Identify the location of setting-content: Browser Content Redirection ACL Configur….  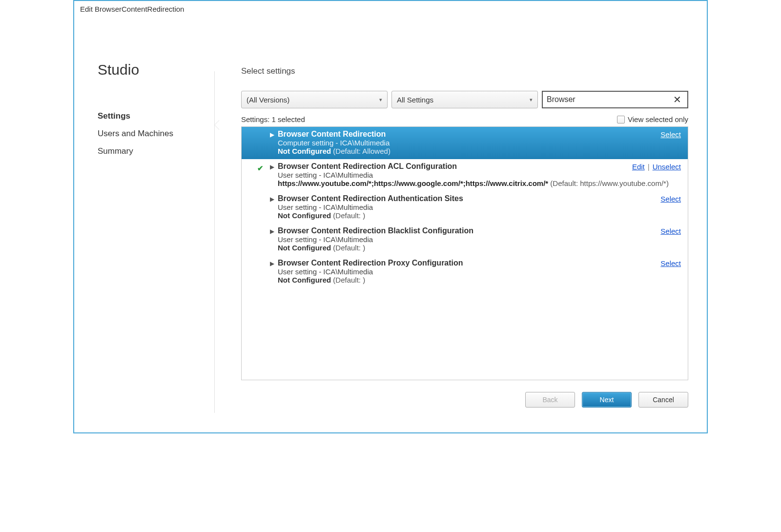
(471, 175).